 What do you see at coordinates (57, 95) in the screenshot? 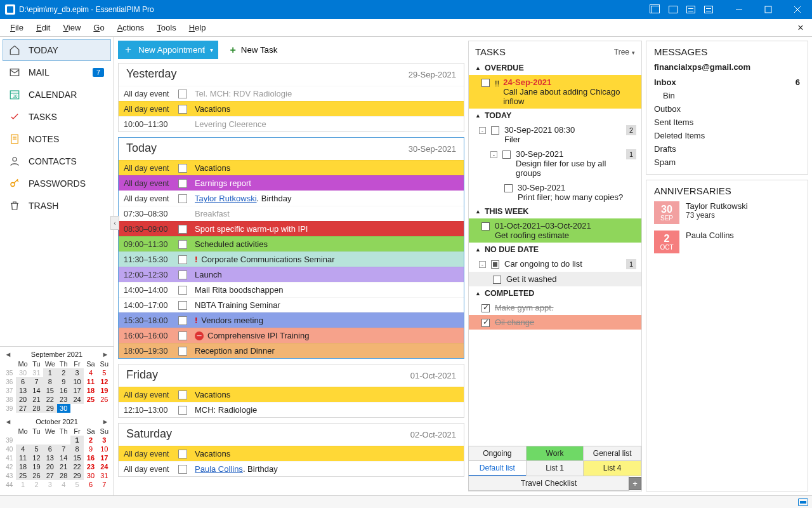
I see `nav-calendar: 30CALENDAR` at bounding box center [57, 95].